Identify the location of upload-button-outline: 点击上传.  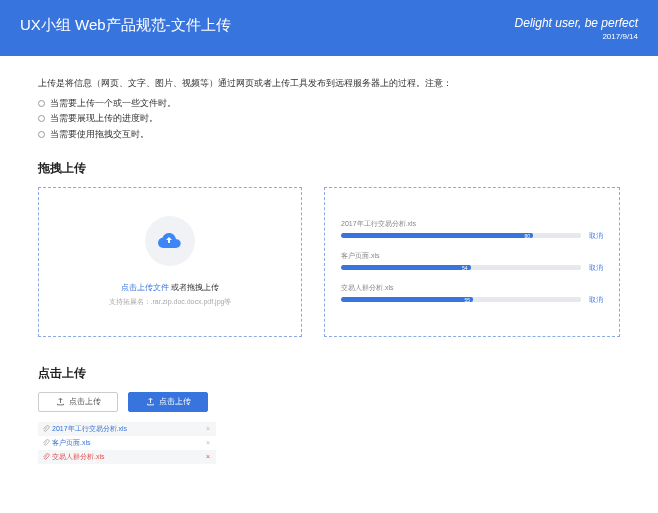
(78, 402).